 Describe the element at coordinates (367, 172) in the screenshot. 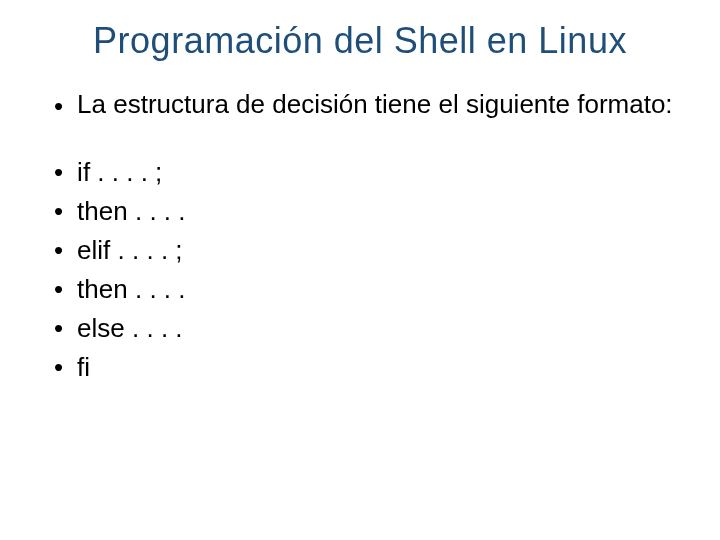

I see `list-item: • if . . . . ;` at that location.